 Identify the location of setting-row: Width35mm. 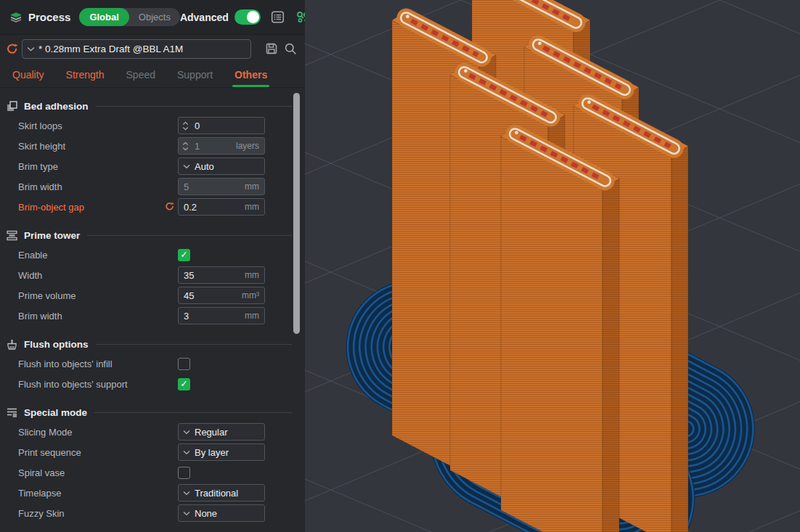
(152, 275).